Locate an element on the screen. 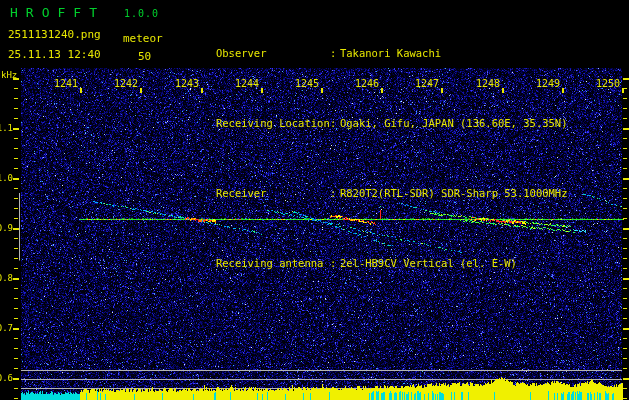 This screenshot has width=629, height=400. freq-tick-label: 0.6 is located at coordinates (6, 378).